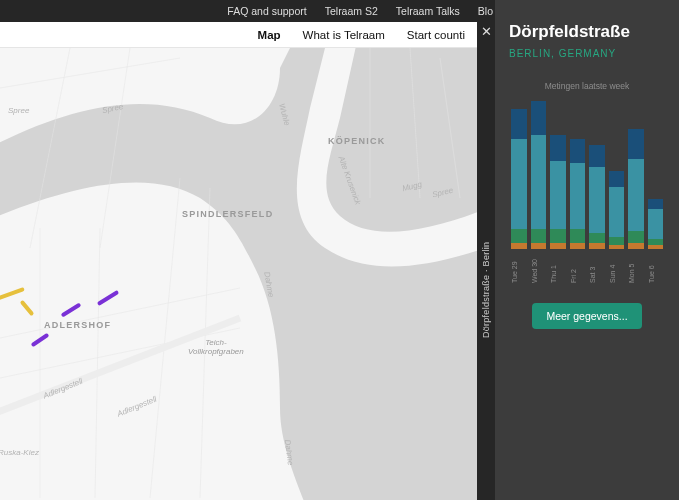  I want to click on chart-x-label: Sun 4, so click(617, 271).